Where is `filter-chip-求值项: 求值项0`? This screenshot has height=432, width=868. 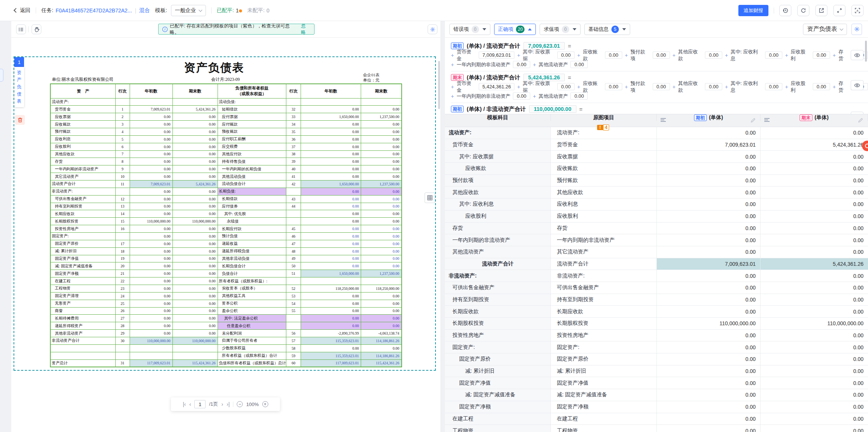 filter-chip-求值项: 求值项0 is located at coordinates (560, 29).